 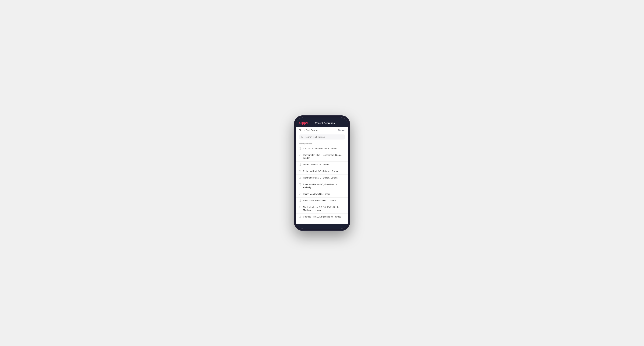 What do you see at coordinates (322, 178) in the screenshot?
I see `list-item: Richmond Park GC - Duke's, London` at bounding box center [322, 178].